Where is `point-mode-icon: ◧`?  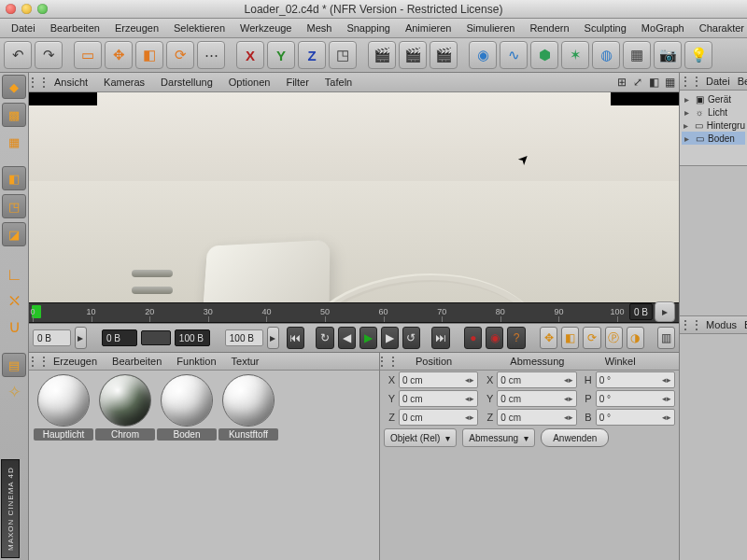
point-mode-icon: ◧ is located at coordinates (14, 178).